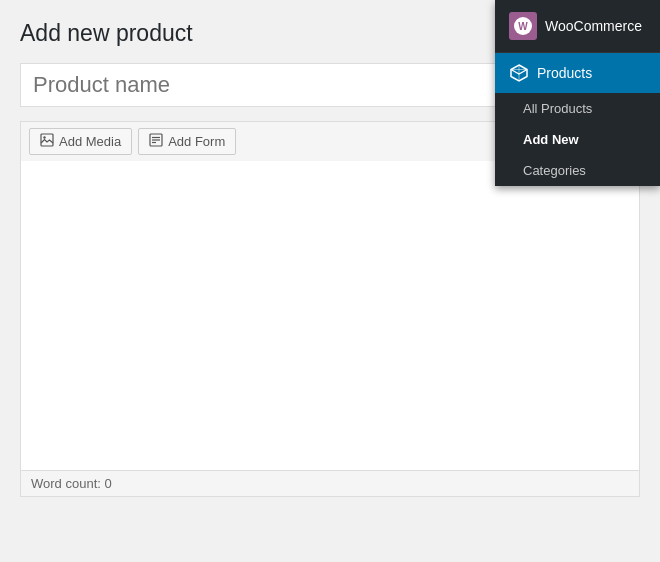  Describe the element at coordinates (47, 142) in the screenshot. I see `media-icon` at that location.